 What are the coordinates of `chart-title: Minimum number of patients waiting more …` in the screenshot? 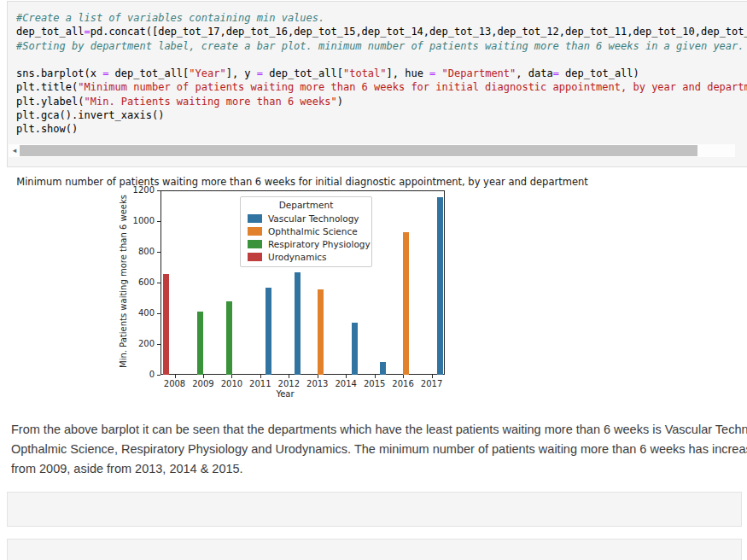 It's located at (302, 182).